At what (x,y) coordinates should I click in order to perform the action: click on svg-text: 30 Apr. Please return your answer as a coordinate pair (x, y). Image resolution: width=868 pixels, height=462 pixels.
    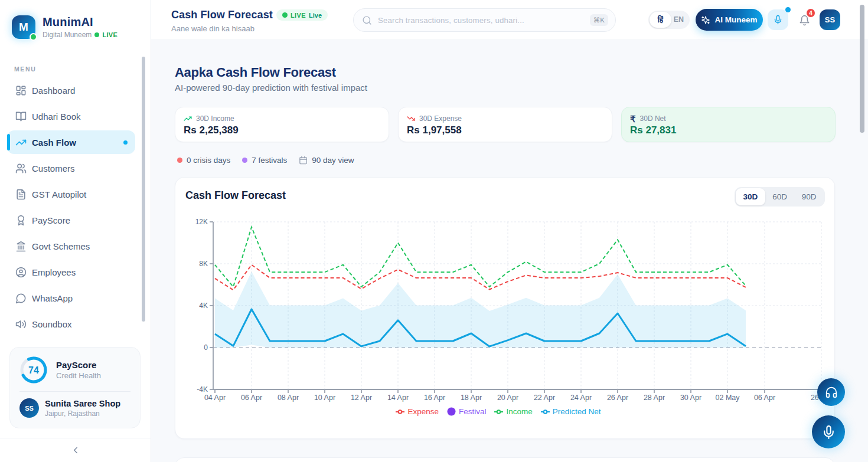
    Looking at the image, I should click on (691, 398).